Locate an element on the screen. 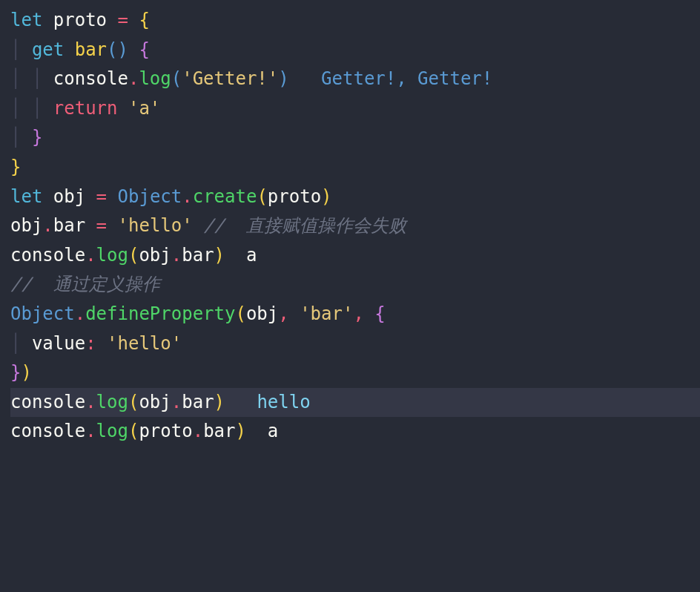  code-line: │ │ return 'a' is located at coordinates (355, 109).